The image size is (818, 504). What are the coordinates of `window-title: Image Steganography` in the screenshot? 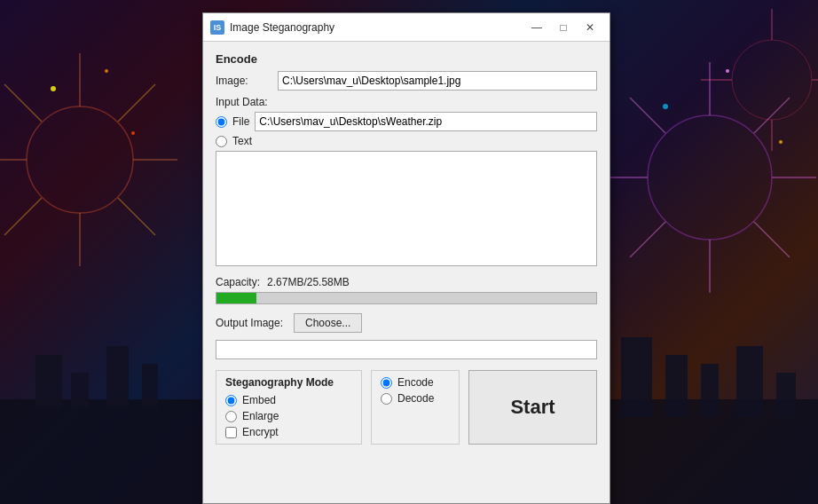 It's located at (377, 28).